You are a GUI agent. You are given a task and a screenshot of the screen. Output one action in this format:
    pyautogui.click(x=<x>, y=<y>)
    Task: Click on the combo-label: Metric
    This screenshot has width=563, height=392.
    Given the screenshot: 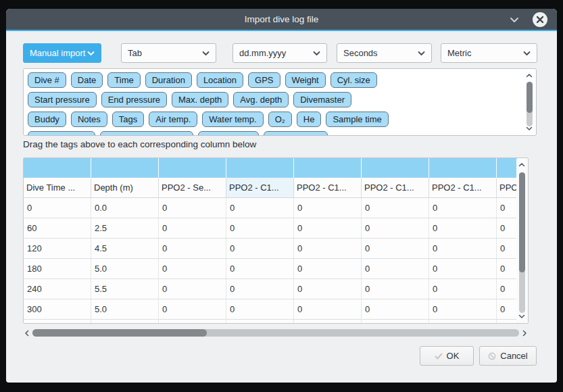 What is the action you would take?
    pyautogui.click(x=460, y=53)
    